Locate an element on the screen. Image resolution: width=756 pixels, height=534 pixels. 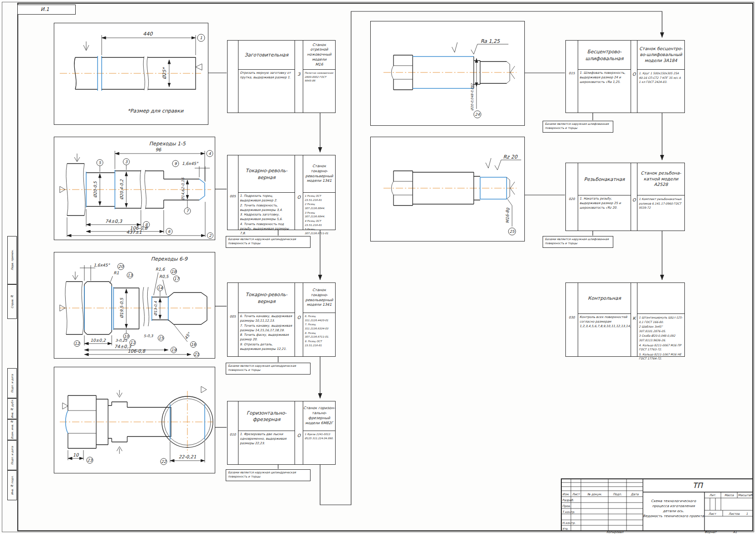
svg-text: Изм. is located at coordinates (565, 494).